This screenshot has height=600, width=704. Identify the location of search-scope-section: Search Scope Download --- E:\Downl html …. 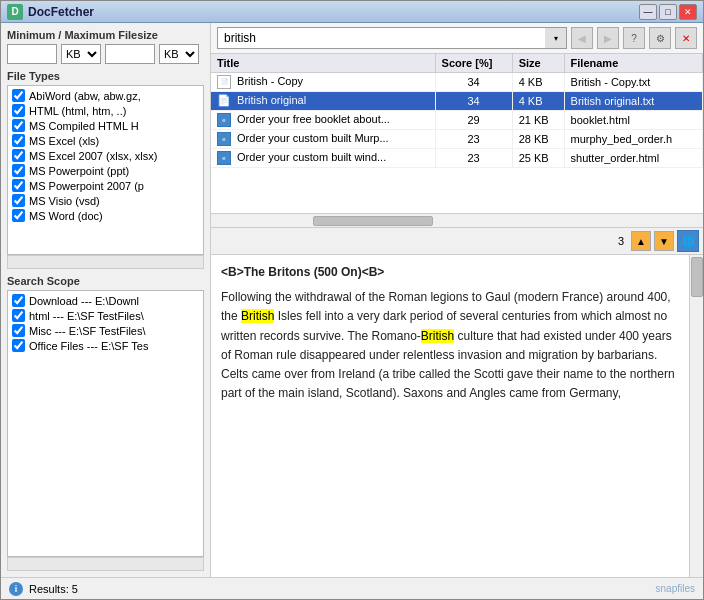
(106, 423).